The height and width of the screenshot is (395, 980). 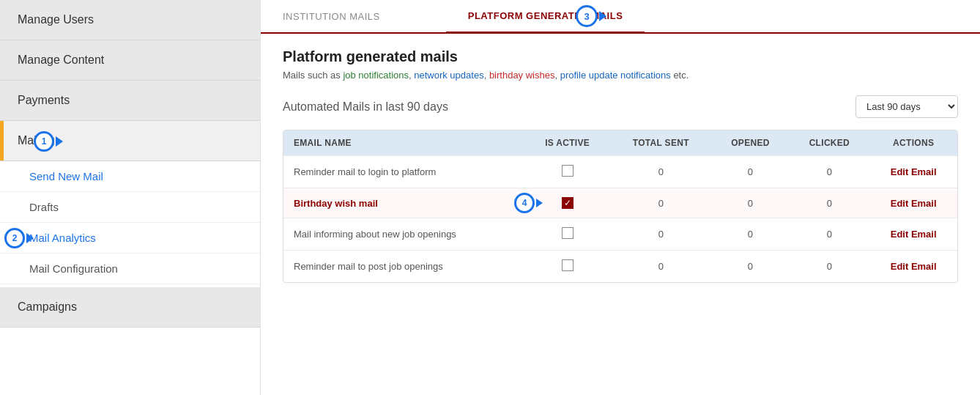 I want to click on automated-mails-header: Automated Mails in last 90 days Last 90 …, so click(x=620, y=107).